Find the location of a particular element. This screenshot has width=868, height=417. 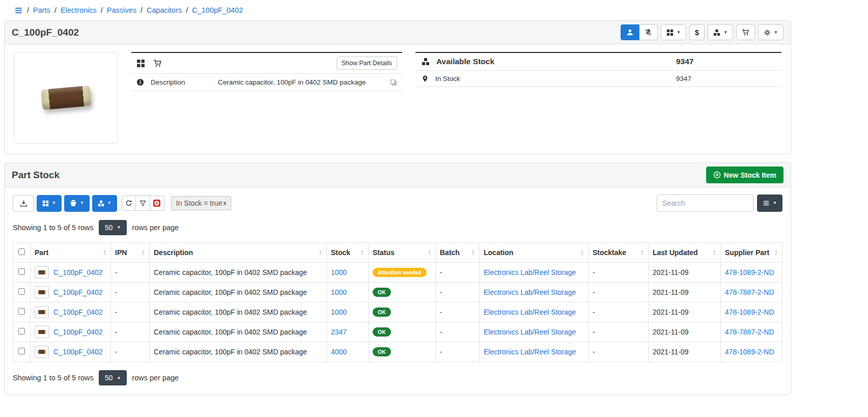

stock-actions-dropdown: ▼ is located at coordinates (720, 33).